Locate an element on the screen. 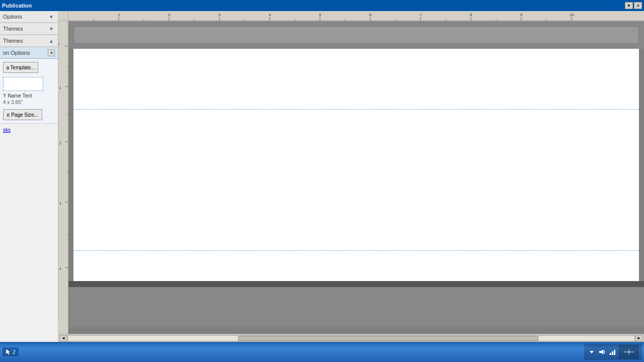 The image size is (644, 362). tasks-section: sks is located at coordinates (29, 233).